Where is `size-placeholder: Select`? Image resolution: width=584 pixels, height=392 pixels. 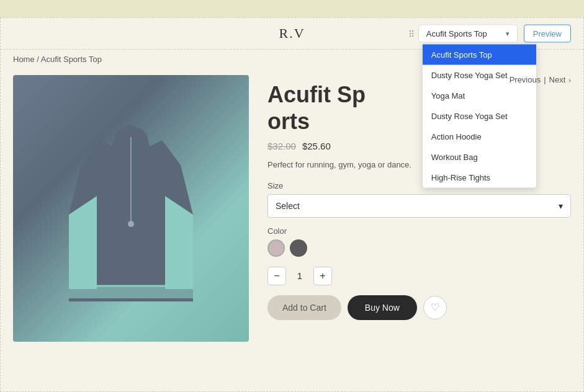
size-placeholder: Select is located at coordinates (288, 206).